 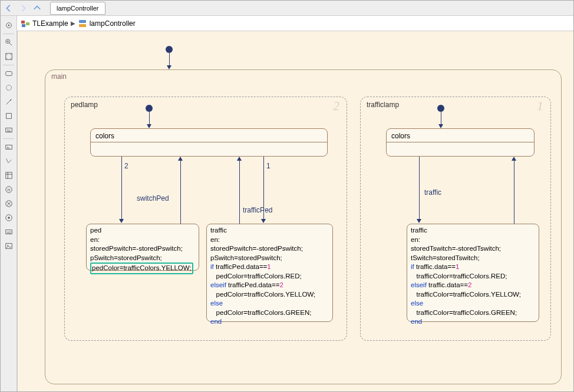 I want to click on nav-back-button, so click(x=9, y=8).